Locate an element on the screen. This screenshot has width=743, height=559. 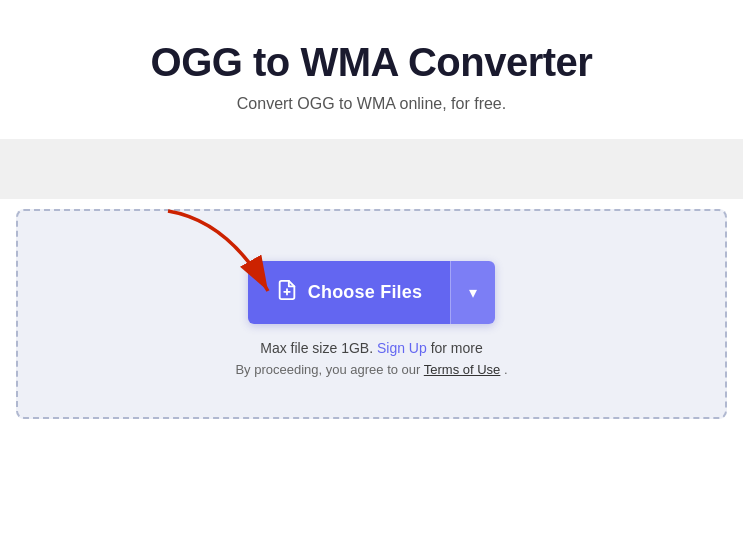
terms-suffix: . is located at coordinates (506, 370).